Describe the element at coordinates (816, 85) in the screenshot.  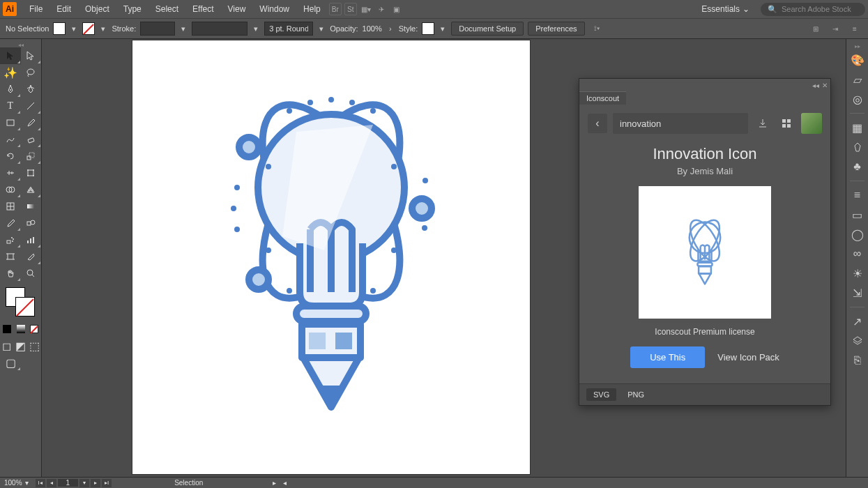
I see `panel-collapse-icon: ◂◂` at that location.